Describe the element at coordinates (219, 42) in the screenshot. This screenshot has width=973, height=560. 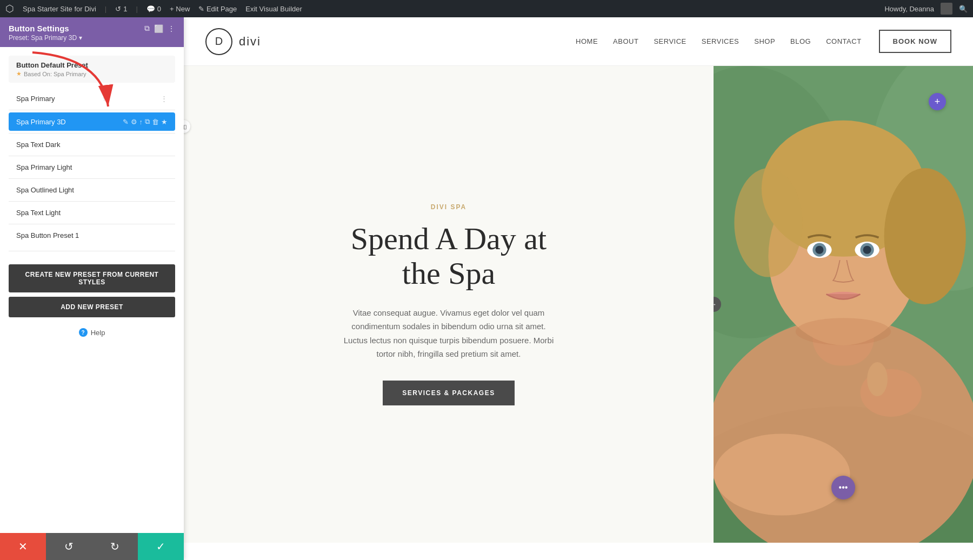
I see `logo-circle-icon: D` at that location.